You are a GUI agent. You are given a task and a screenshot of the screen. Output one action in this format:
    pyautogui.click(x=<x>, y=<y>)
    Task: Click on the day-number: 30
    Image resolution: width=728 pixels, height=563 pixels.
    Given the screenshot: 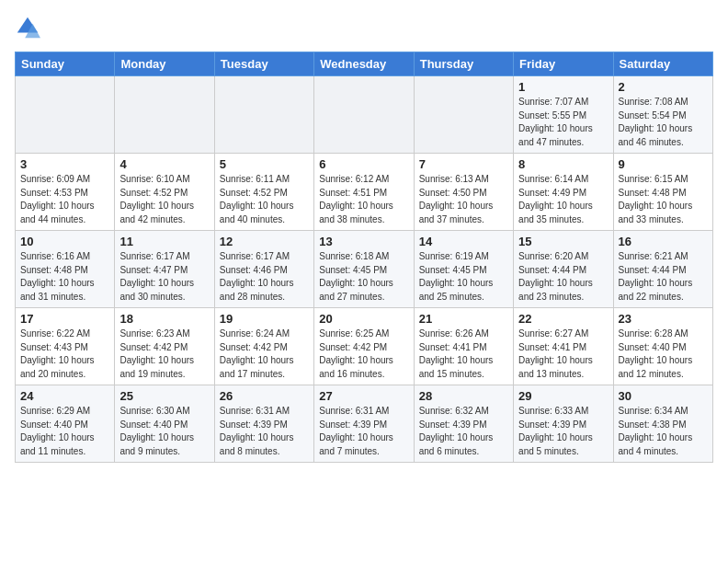 What is the action you would take?
    pyautogui.click(x=664, y=396)
    